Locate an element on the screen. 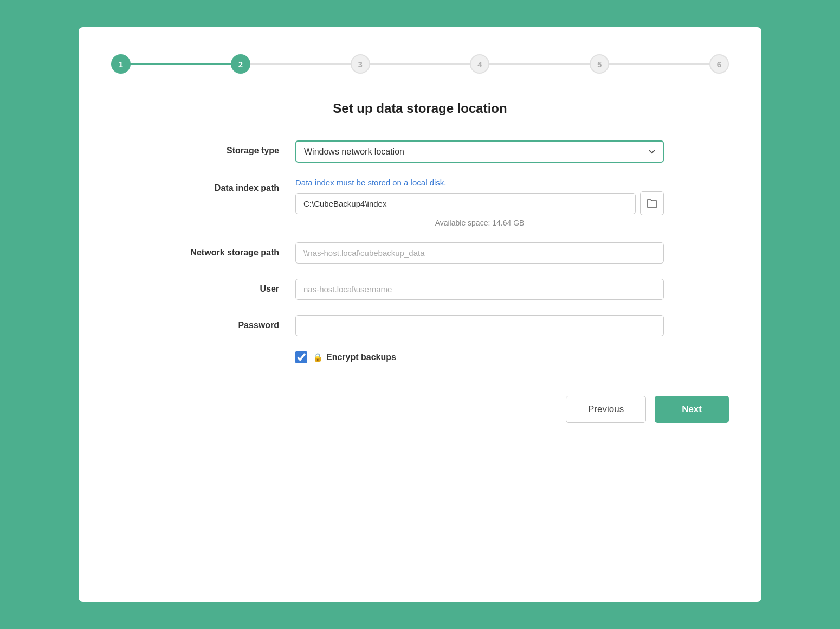 The width and height of the screenshot is (840, 629). storage-type-label: Storage type is located at coordinates (236, 148).